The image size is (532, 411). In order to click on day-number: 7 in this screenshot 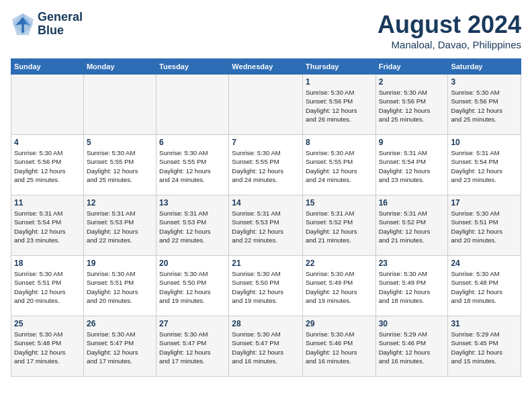, I will do `click(266, 142)`.